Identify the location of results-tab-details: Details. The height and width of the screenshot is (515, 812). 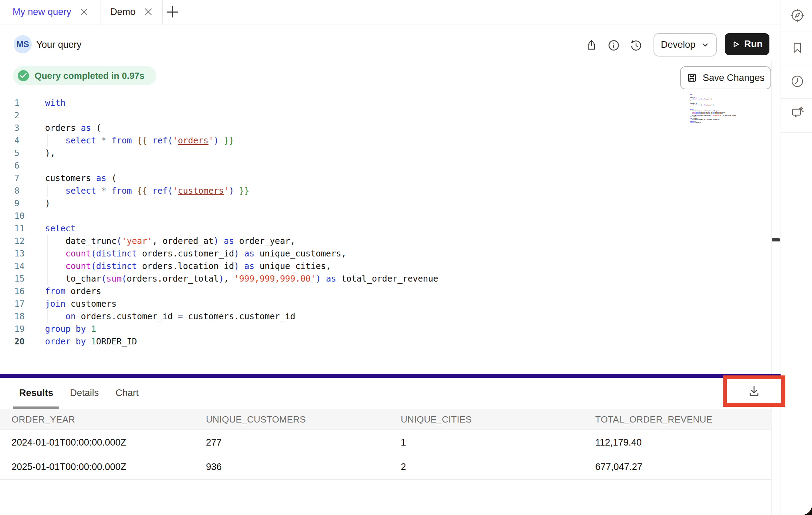
(84, 393).